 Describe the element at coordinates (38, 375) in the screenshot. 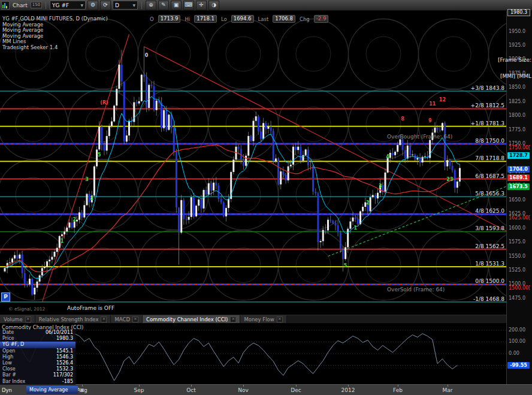

I see `data-window-row: Bar # 117/302` at that location.